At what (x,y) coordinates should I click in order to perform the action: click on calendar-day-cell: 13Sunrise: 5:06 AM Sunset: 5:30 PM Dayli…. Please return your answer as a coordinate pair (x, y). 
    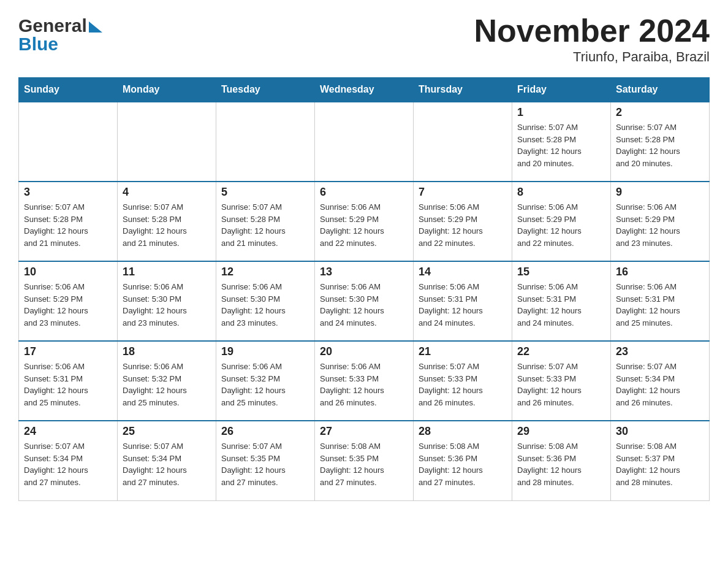
    Looking at the image, I should click on (364, 301).